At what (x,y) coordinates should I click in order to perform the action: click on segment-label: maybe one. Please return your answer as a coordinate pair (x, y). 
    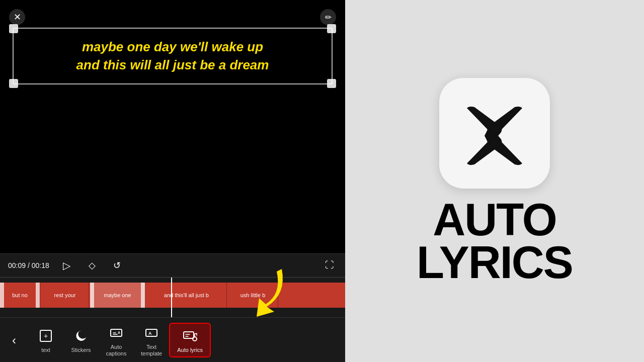
    Looking at the image, I should click on (117, 295).